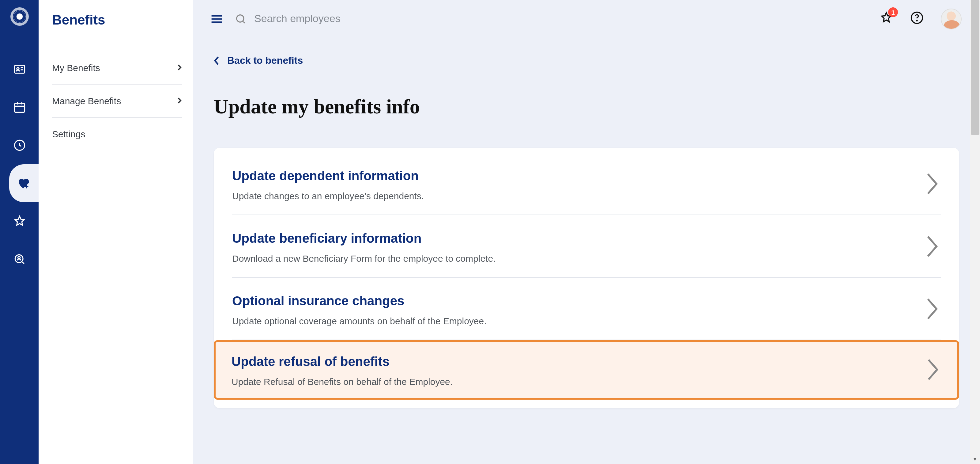  Describe the element at coordinates (342, 381) in the screenshot. I see `option-description: Update Refusal of Benefits on behalf of …` at that location.